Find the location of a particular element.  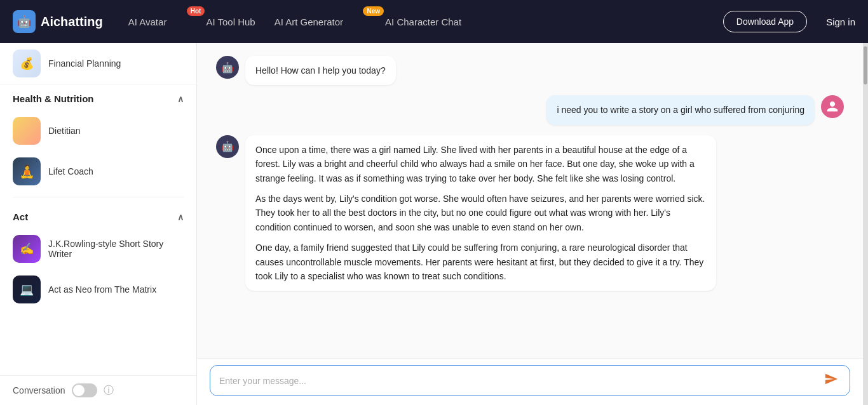

message-row-2: i need you to write a story on a girl wh… is located at coordinates (530, 110).